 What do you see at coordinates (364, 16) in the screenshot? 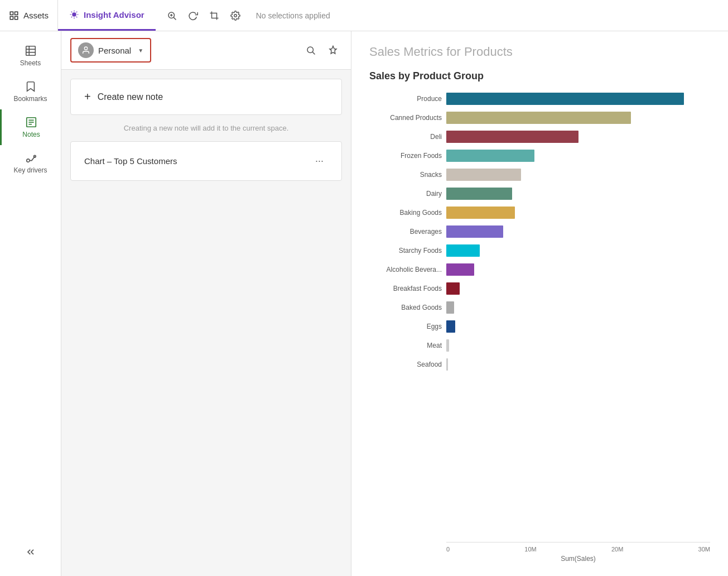
I see `topbar: Assets Insight Advisor` at bounding box center [364, 16].